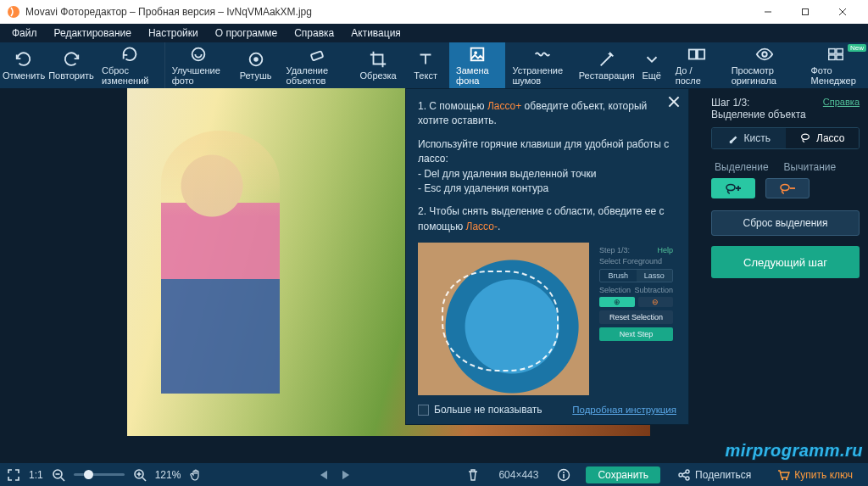 This screenshot has width=868, height=486. Describe the element at coordinates (815, 475) in the screenshot. I see `buy-key-button: Купить ключ` at that location.